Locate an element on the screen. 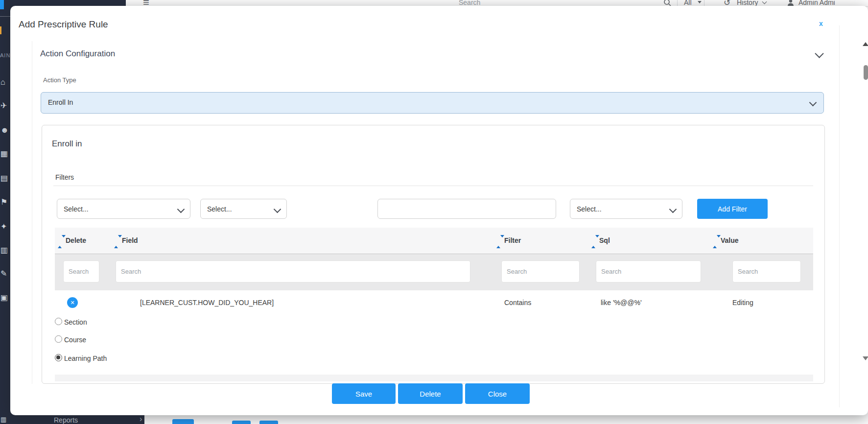 Image resolution: width=868 pixels, height=424 pixels. filter-value-input is located at coordinates (467, 209).